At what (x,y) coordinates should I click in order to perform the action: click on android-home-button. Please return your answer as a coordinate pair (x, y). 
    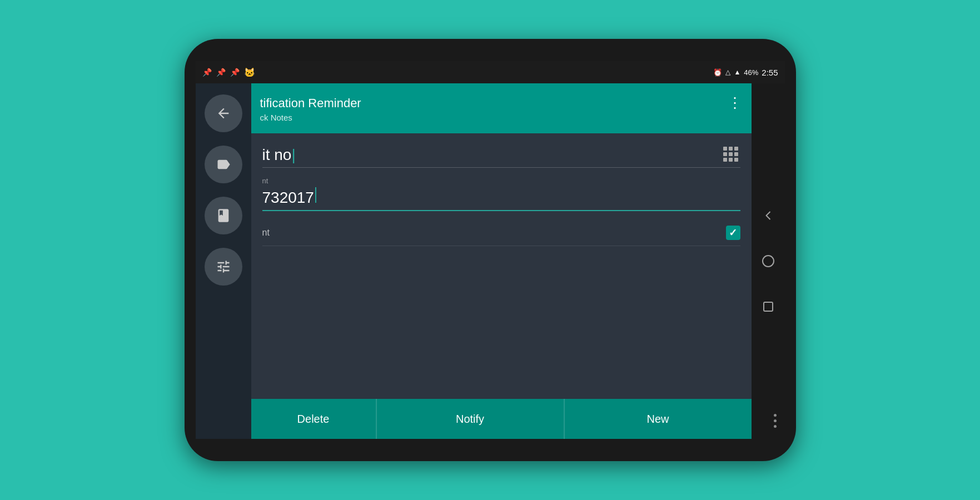
    Looking at the image, I should click on (768, 261).